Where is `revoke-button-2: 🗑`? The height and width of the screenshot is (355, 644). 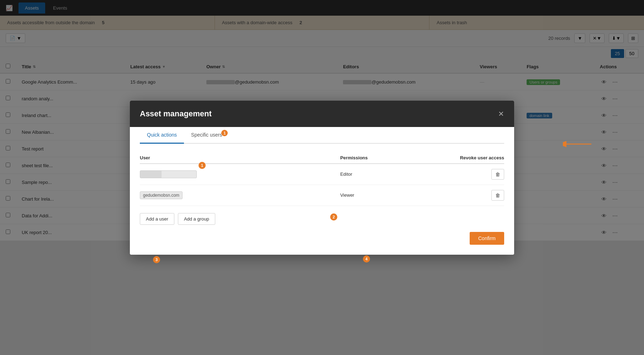
revoke-button-2: 🗑 is located at coordinates (498, 195).